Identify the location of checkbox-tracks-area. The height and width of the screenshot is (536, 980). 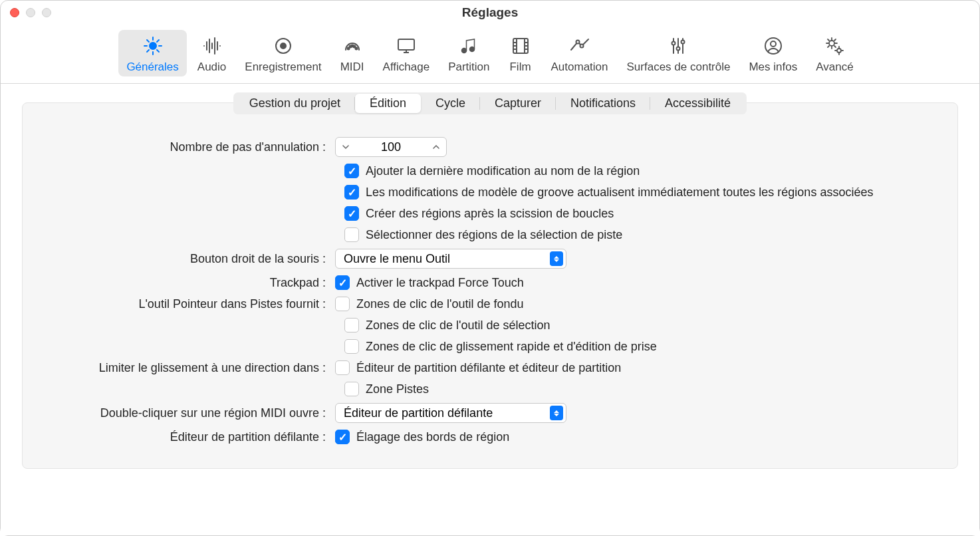
(352, 389).